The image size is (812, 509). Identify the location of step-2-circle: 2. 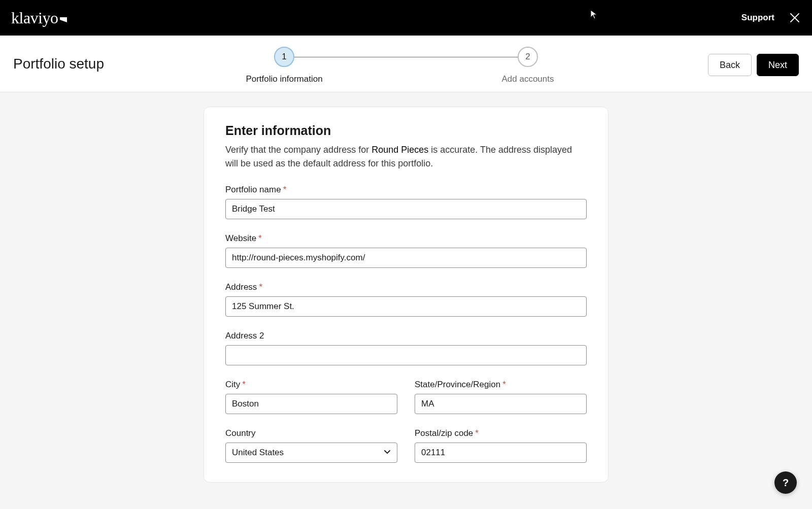
(528, 57).